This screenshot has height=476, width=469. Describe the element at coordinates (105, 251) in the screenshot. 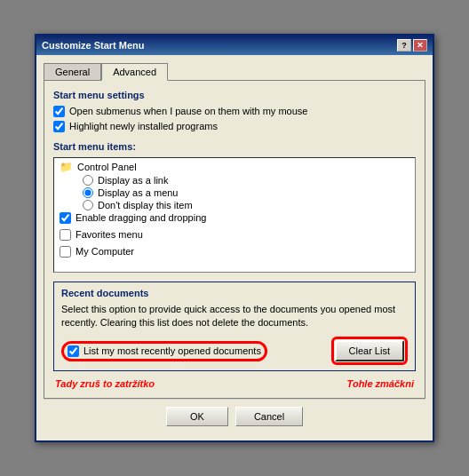

I see `checkbox-my-computer-label: My Computer` at that location.